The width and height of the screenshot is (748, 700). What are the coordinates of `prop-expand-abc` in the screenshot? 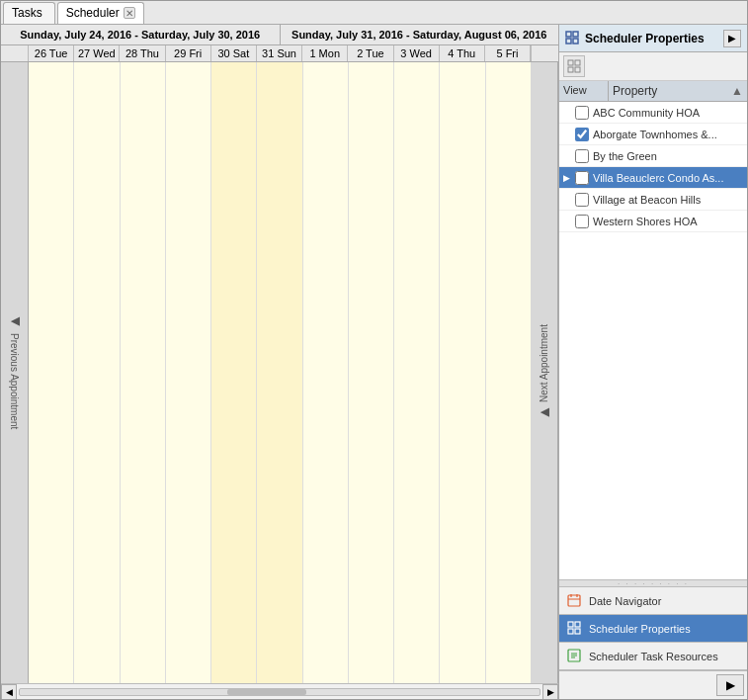 It's located at (568, 113).